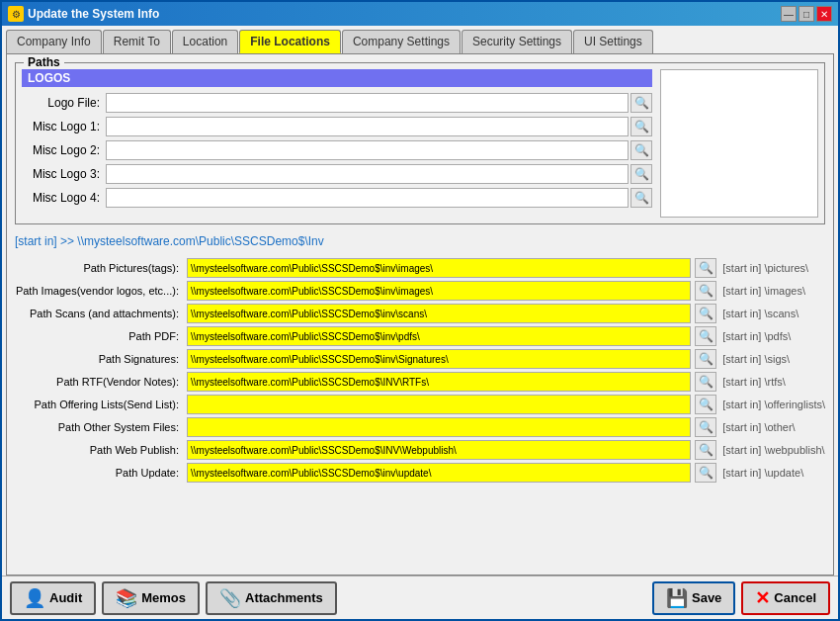  What do you see at coordinates (53, 42) in the screenshot?
I see `tab-company-info: Company Info` at bounding box center [53, 42].